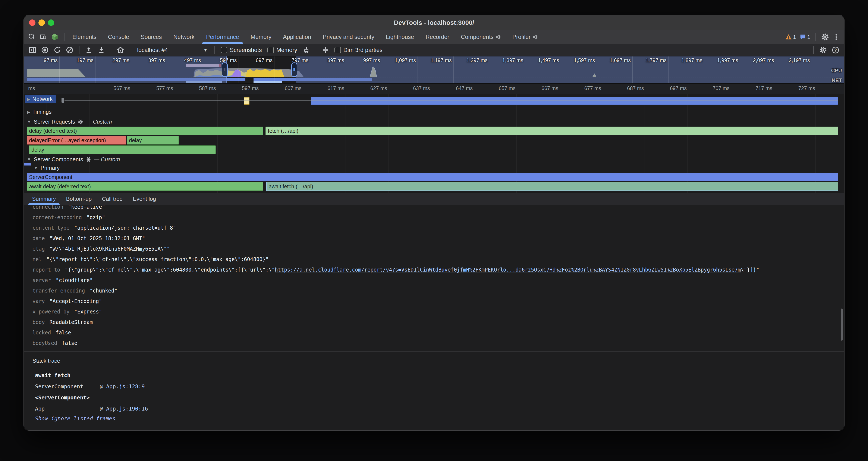  I want to click on ruler-tick-label: ms, so click(35, 88).